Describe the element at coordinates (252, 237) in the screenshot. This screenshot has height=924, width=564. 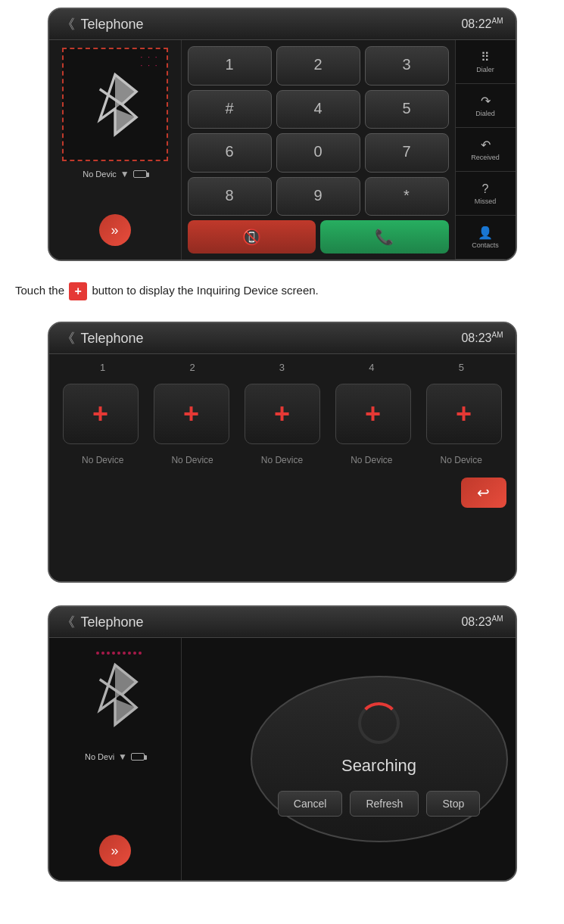
I see `end-call-button: 📵` at that location.